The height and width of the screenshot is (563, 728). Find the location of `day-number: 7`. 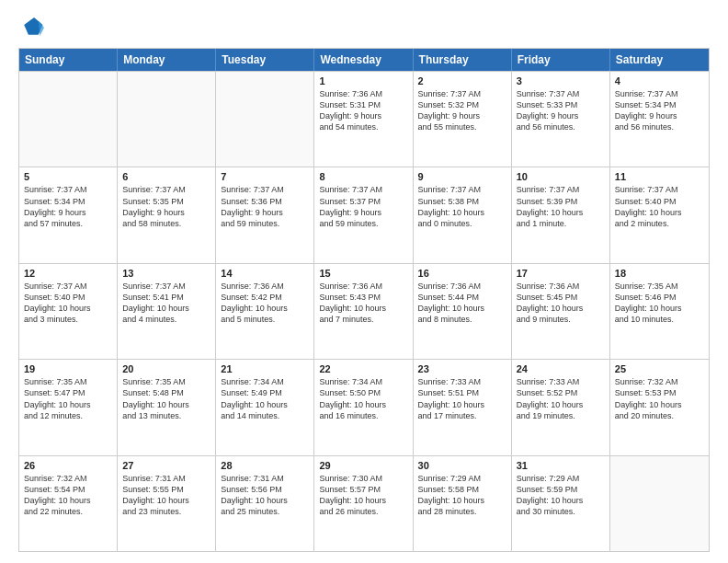

day-number: 7 is located at coordinates (265, 177).